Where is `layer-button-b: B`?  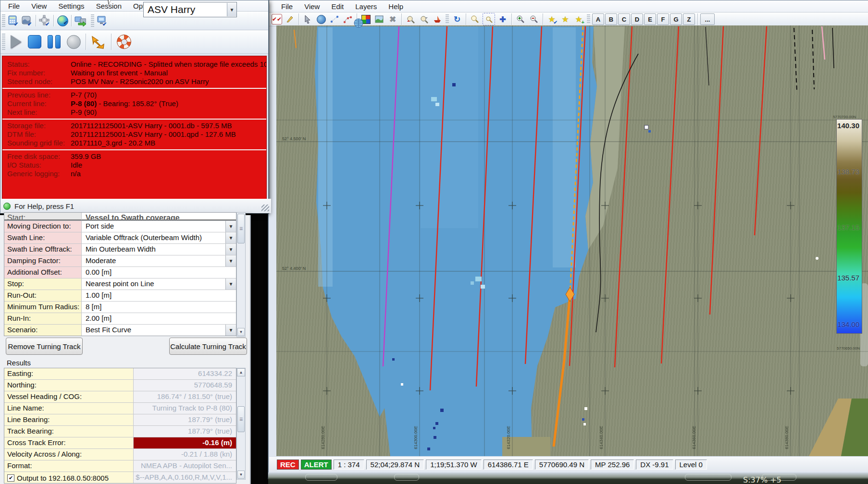
layer-button-b: B is located at coordinates (611, 19).